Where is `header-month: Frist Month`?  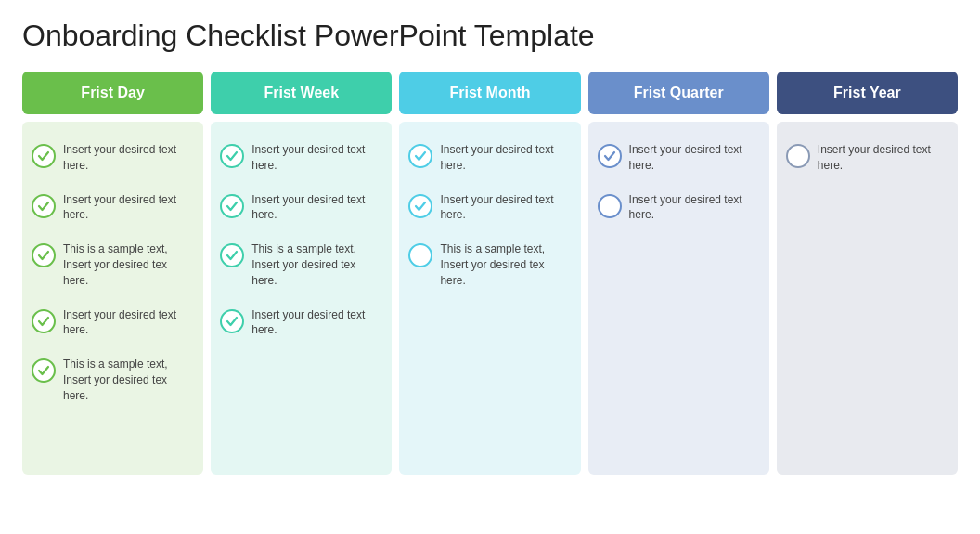
header-month: Frist Month is located at coordinates (490, 93).